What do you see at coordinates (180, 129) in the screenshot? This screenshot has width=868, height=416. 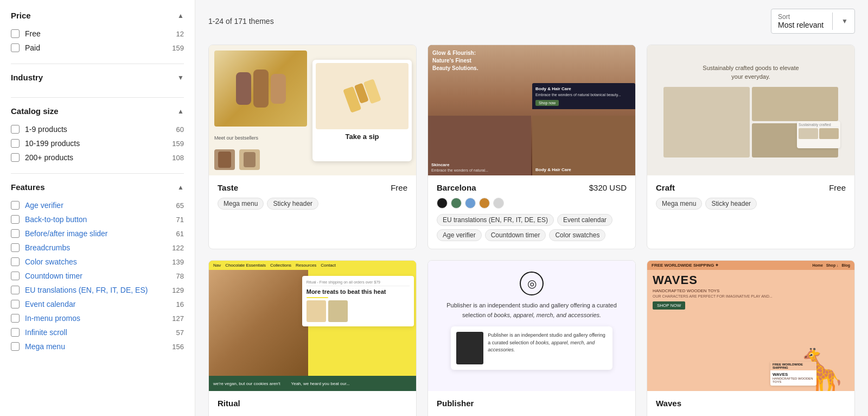 I see `1-9-count: 60` at bounding box center [180, 129].